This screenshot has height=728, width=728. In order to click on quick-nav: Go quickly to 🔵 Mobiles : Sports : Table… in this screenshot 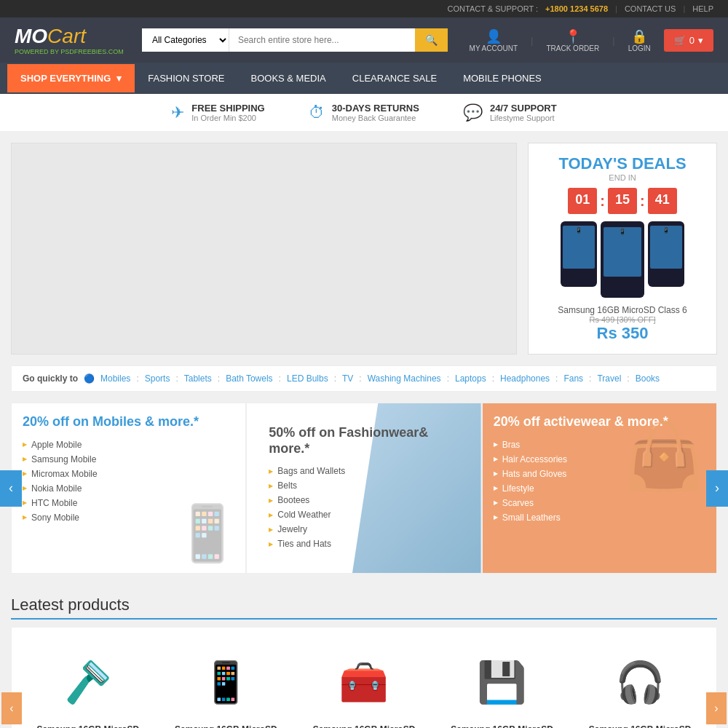, I will do `click(364, 379)`.